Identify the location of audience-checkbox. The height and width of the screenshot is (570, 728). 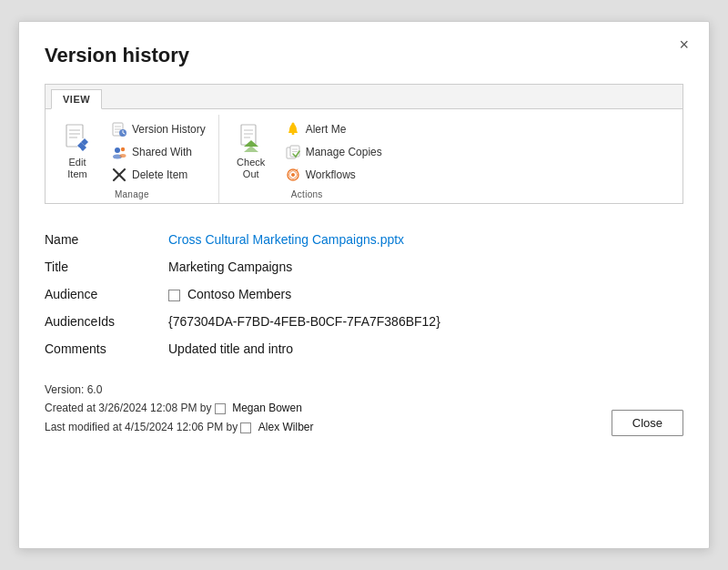
(175, 295).